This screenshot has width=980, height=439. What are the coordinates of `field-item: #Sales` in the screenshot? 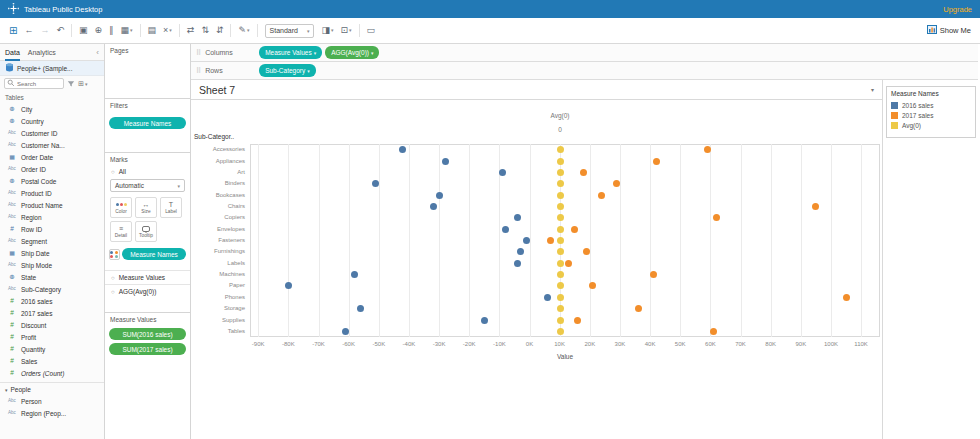 It's located at (52, 361).